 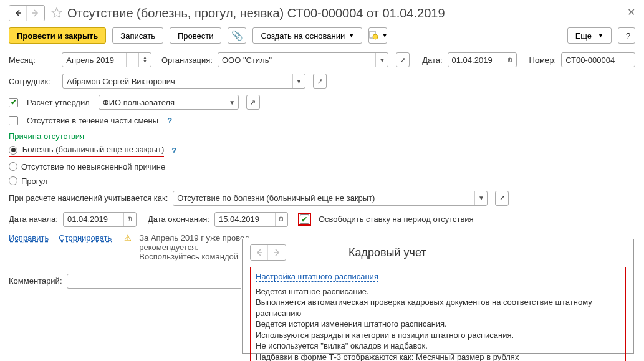 What do you see at coordinates (33, 81) in the screenshot?
I see `employee-label: Сотрудник:` at bounding box center [33, 81].